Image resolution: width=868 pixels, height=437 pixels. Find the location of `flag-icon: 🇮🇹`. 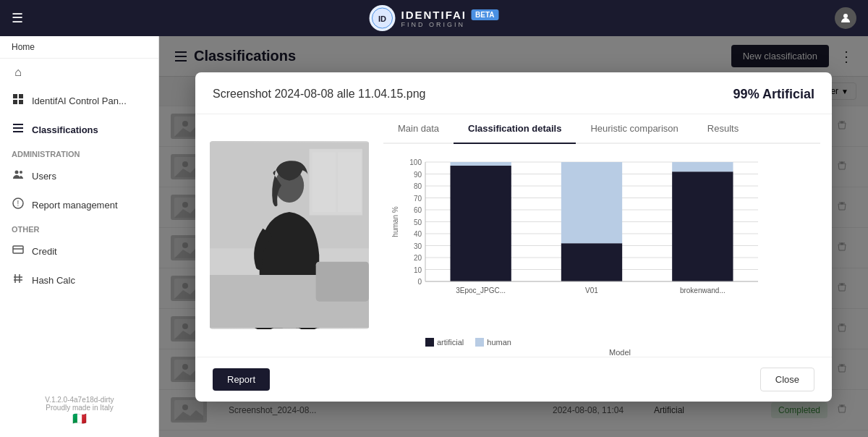

flag-icon: 🇮🇹 is located at coordinates (80, 418).